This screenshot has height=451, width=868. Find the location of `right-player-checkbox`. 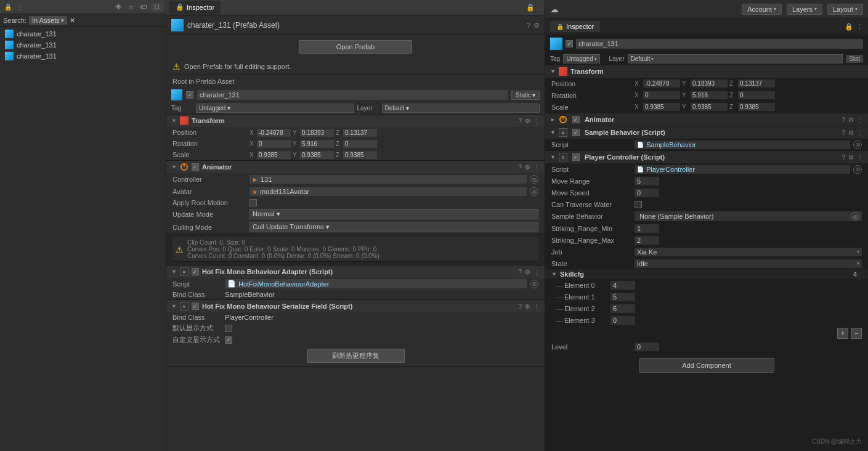

right-player-checkbox is located at coordinates (576, 157).